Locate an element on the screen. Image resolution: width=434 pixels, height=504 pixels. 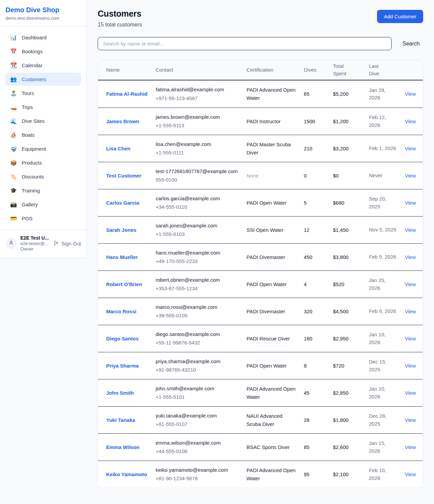
customer-name-link: Yuki Tanaka is located at coordinates (121, 420).